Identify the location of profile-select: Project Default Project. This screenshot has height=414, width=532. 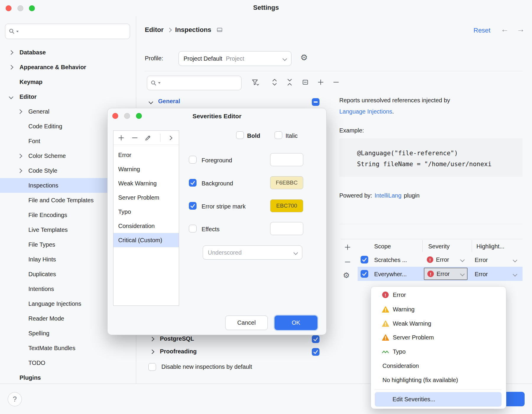
(235, 59).